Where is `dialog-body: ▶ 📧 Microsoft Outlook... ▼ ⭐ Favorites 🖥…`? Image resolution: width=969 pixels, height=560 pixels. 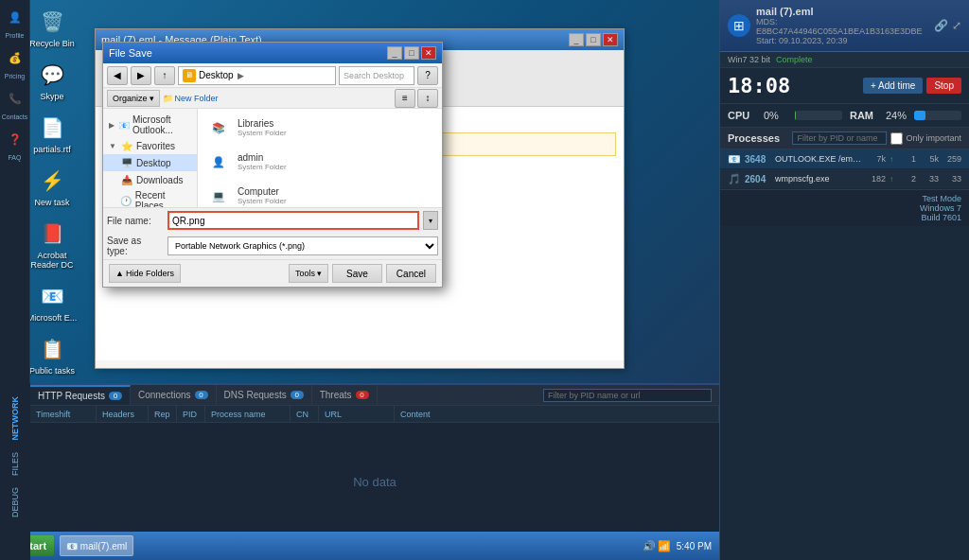 dialog-body: ▶ 📧 Microsoft Outlook... ▼ ⭐ Favorites 🖥… is located at coordinates (273, 158).